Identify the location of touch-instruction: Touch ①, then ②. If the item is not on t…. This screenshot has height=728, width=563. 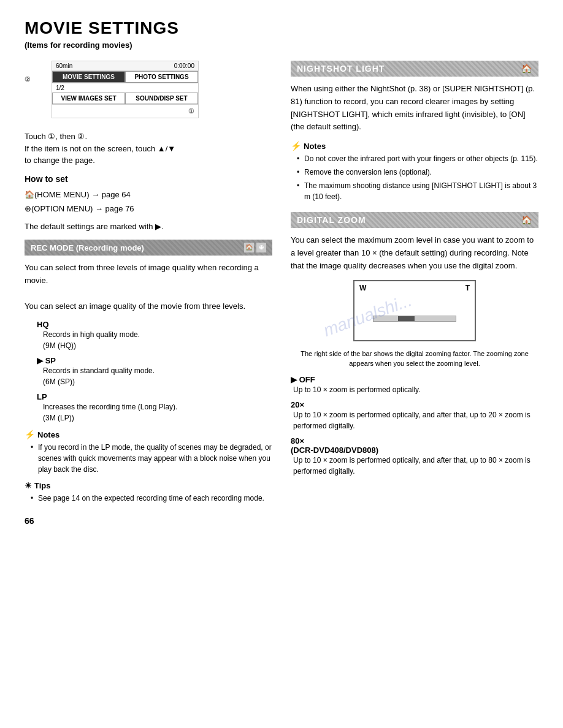
(148, 148).